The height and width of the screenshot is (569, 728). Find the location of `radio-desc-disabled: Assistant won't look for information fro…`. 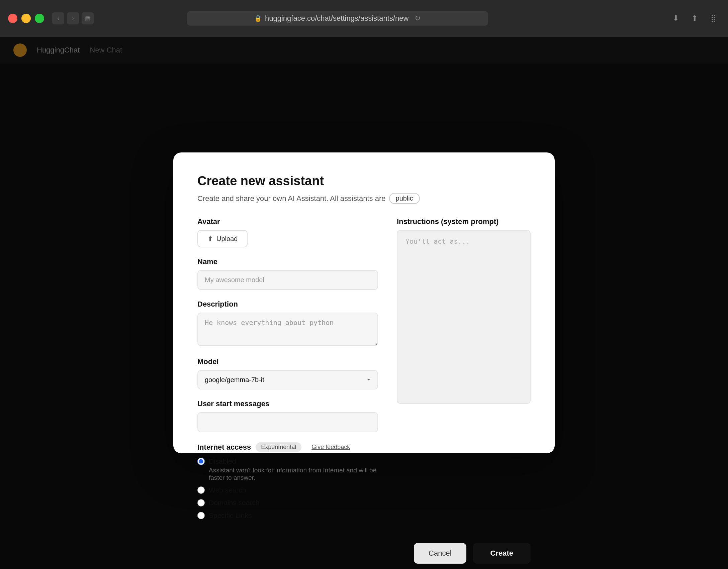

radio-desc-disabled: Assistant won't look for information fro… is located at coordinates (288, 474).